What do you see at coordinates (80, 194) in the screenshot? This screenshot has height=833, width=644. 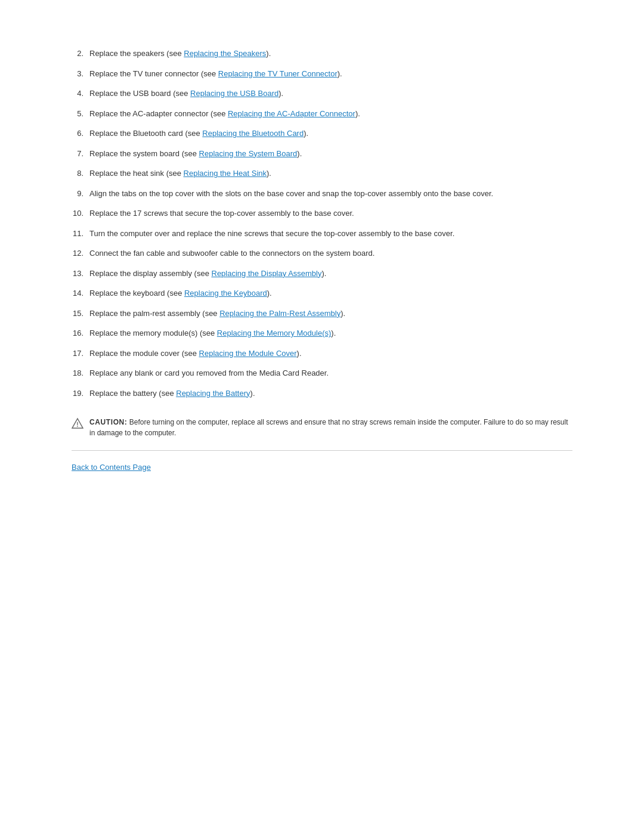 I see `list-number: 9.` at bounding box center [80, 194].